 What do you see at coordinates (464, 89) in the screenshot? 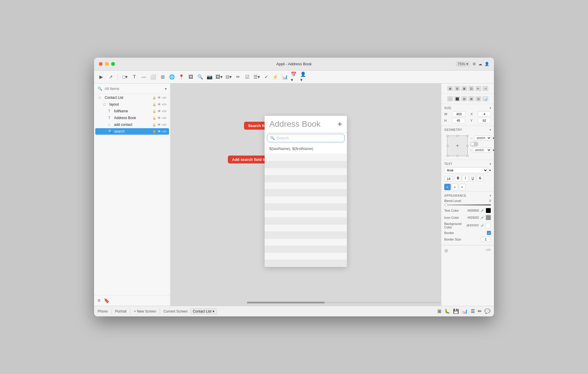
I see `align-right-icon: ⊠` at bounding box center [464, 89].